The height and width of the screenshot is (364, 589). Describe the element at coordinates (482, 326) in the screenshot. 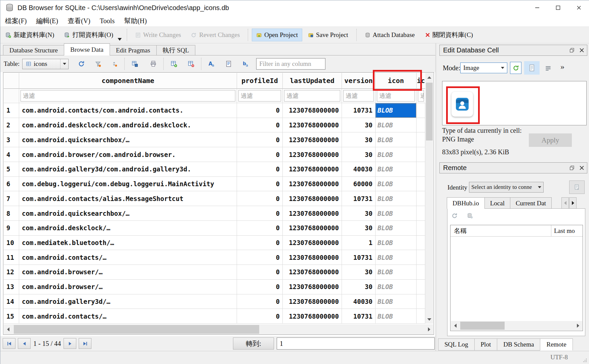

I see `remote-list-scrollbar-thumb` at that location.